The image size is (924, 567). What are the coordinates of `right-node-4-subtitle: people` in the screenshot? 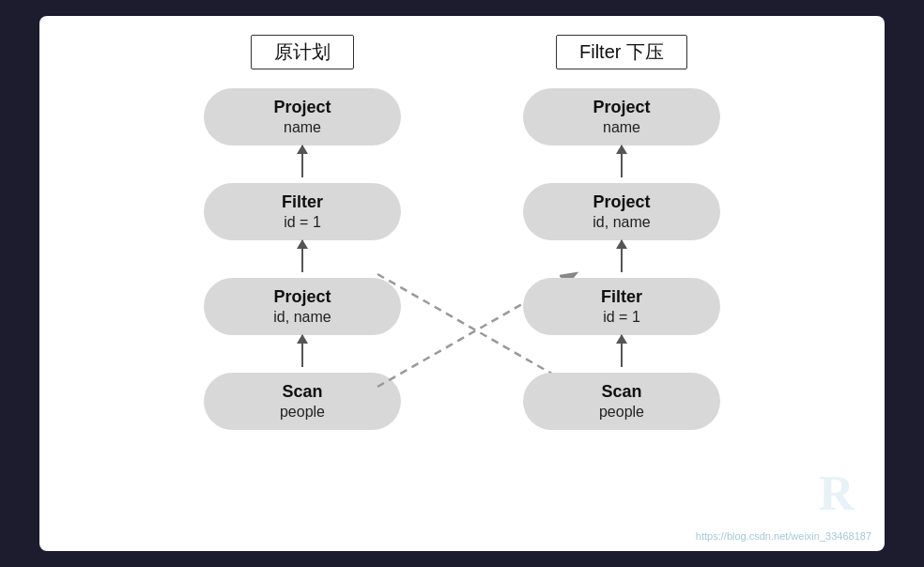 It's located at (622, 412).